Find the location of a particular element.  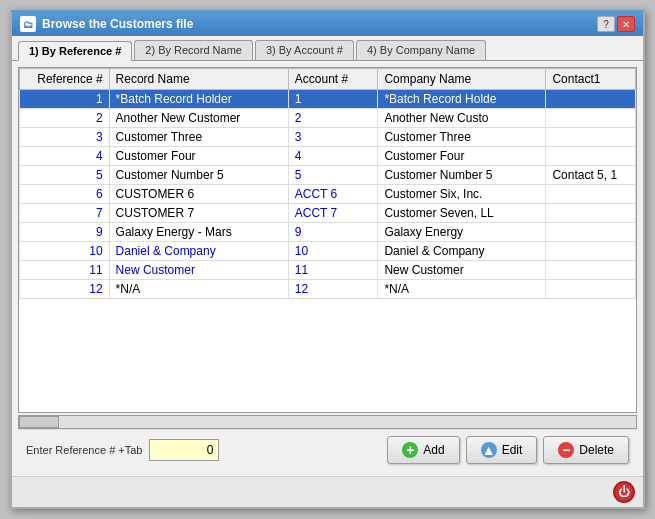

table-row: 6CUSTOMER 6ACCT 6Customer Six, Inc. is located at coordinates (328, 194).